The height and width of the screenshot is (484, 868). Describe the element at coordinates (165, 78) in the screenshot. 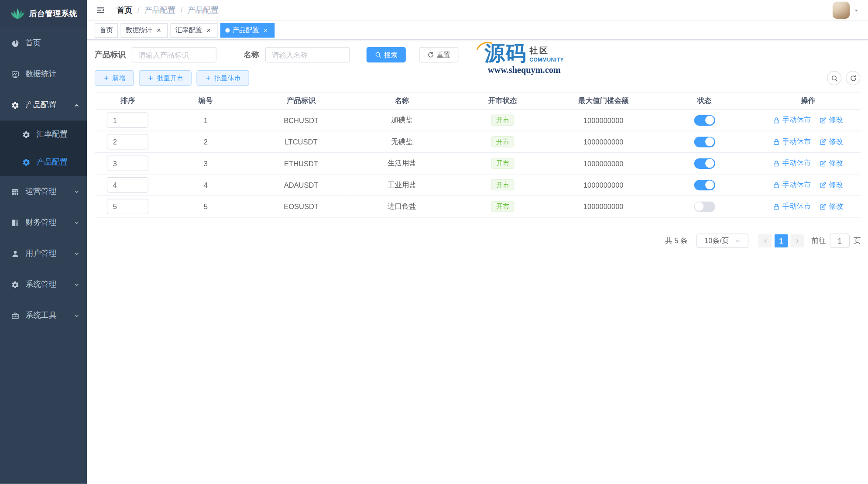

I see `batch-open-market-button: 批量开市` at that location.